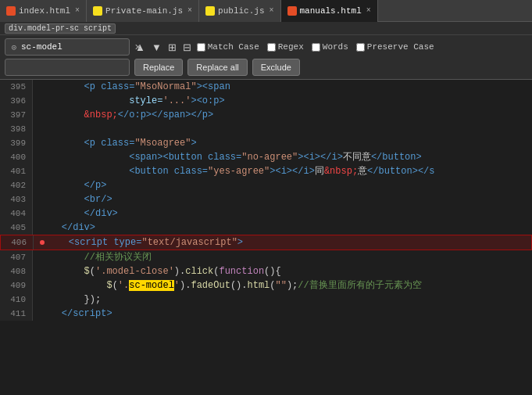 The width and height of the screenshot is (532, 395). I want to click on preserve-case-option: Preserve Case, so click(395, 47).